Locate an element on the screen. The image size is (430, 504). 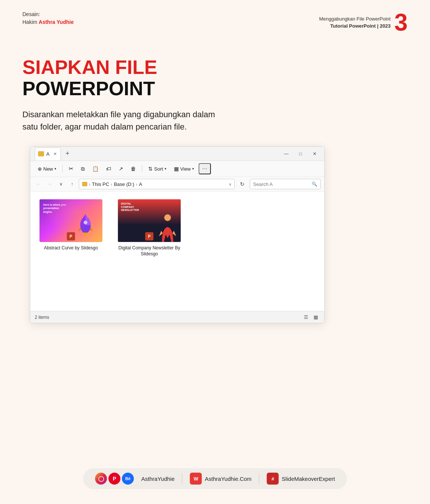
new-button: ⊕ New ▾ is located at coordinates (47, 169).